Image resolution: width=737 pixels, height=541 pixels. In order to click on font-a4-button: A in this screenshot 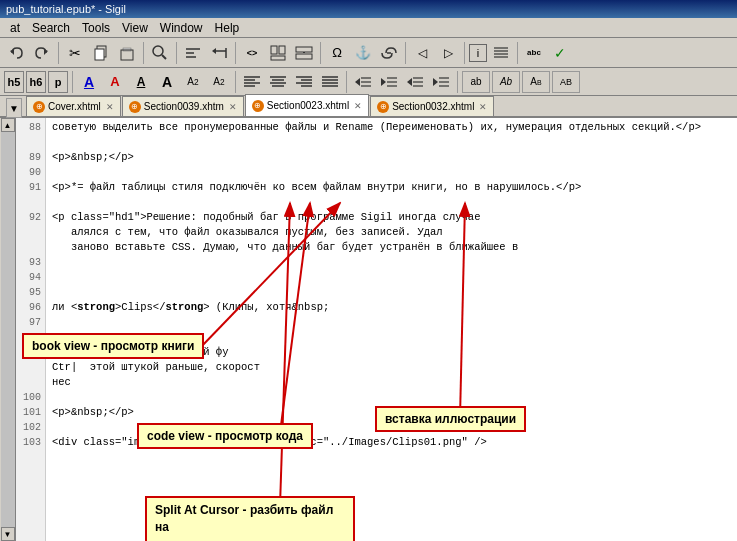, I will do `click(167, 82)`.